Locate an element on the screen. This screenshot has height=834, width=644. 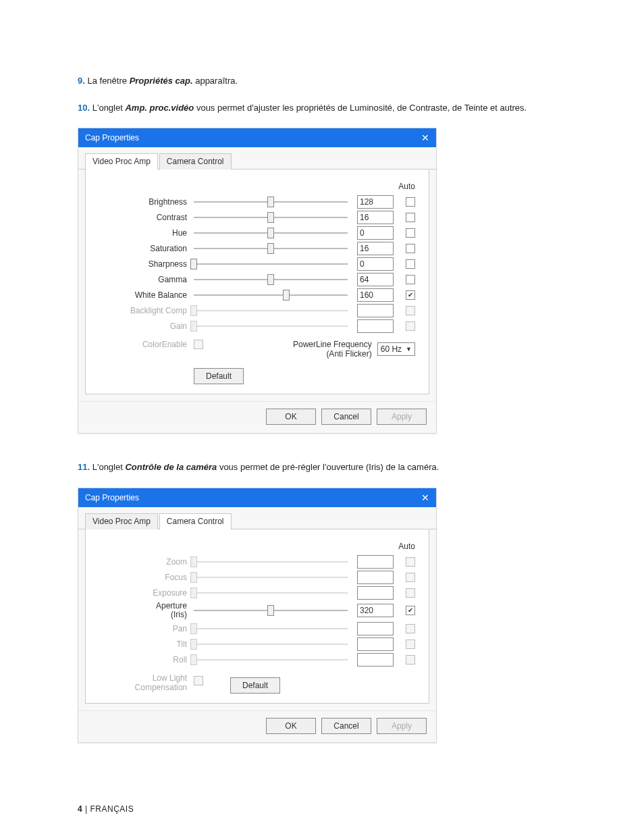
property-row: Aperture(Iris)320✔ is located at coordinates (257, 611).